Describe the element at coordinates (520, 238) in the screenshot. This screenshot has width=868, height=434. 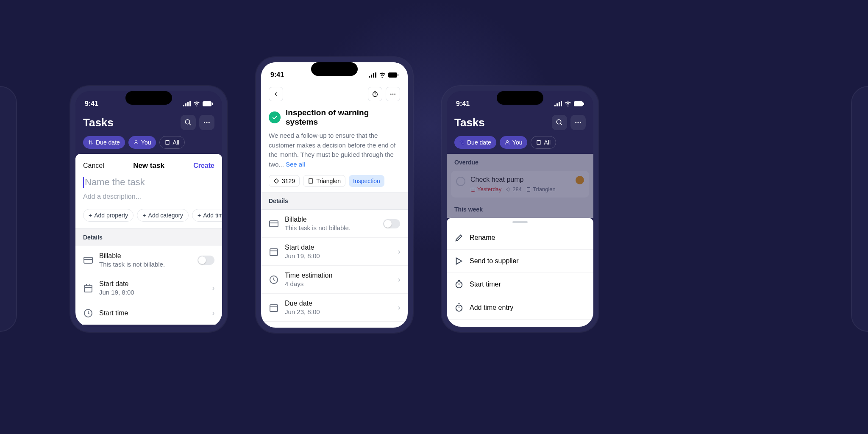
I see `rename-action: Rename` at that location.